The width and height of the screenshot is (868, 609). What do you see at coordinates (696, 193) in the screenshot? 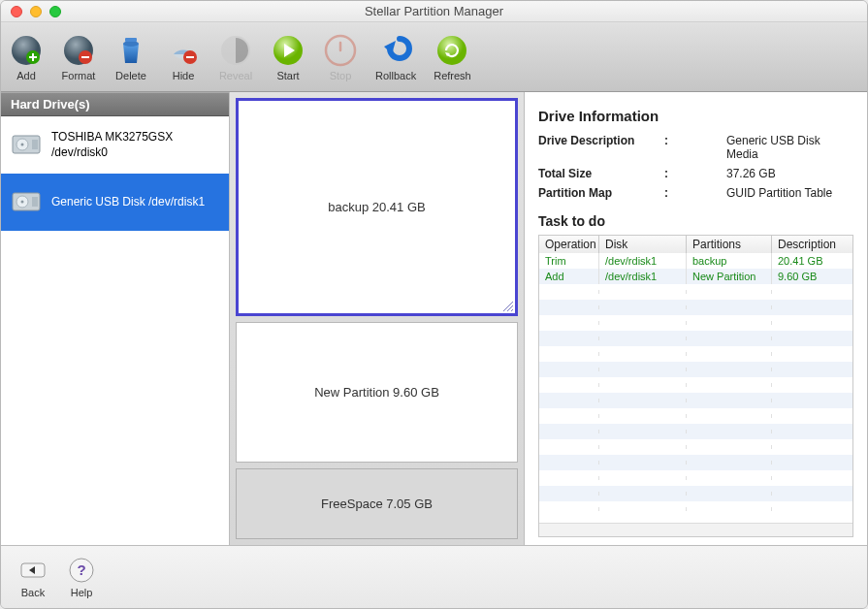
I see `info-row-partitionmap: Partition Map : GUID Partition Table` at bounding box center [696, 193].